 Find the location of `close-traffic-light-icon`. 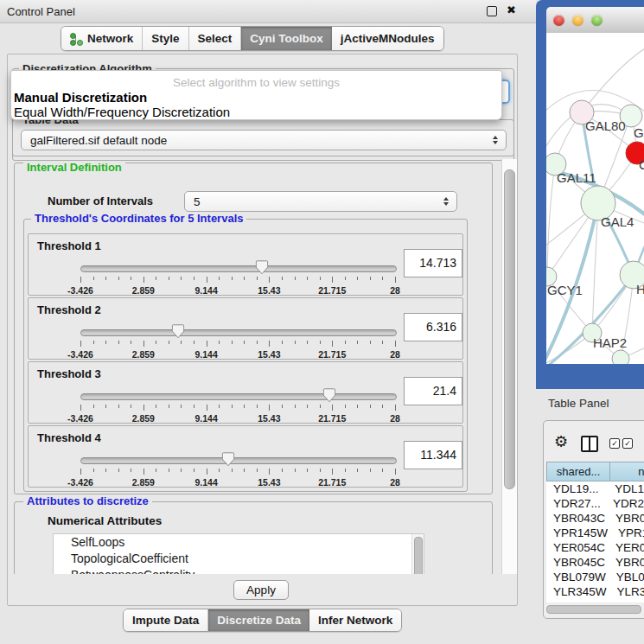

close-traffic-light-icon is located at coordinates (558, 21).